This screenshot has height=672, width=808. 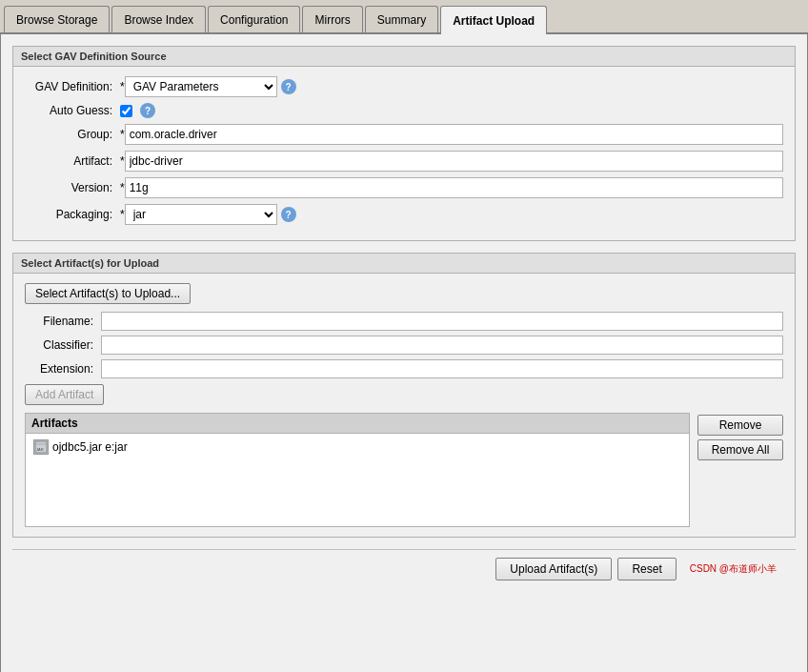 What do you see at coordinates (554, 569) in the screenshot?
I see `upload-artifacts-button: Upload Artifact(s)` at bounding box center [554, 569].